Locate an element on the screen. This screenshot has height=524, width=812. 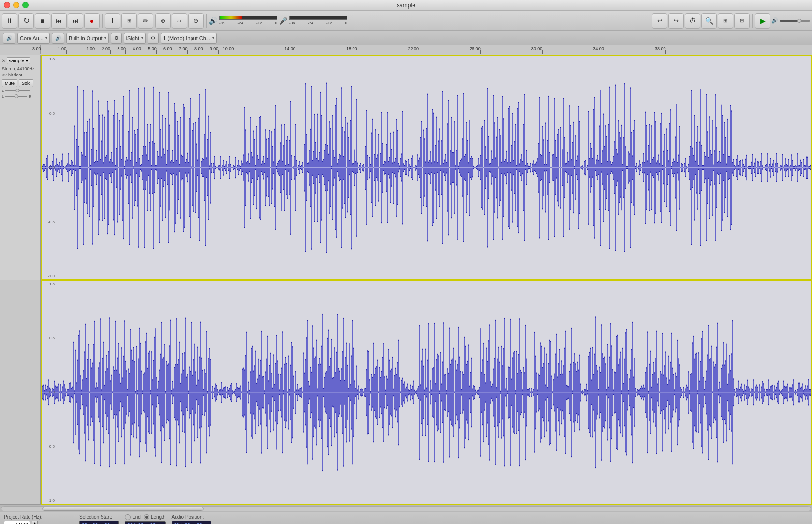
length-radio-label: Length is located at coordinates (155, 517).